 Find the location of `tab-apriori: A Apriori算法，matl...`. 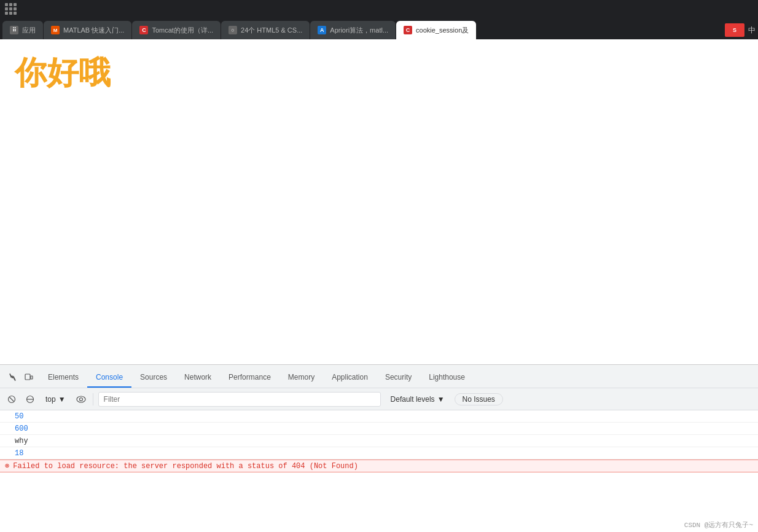

tab-apriori: A Apriori算法，matl... is located at coordinates (353, 30).